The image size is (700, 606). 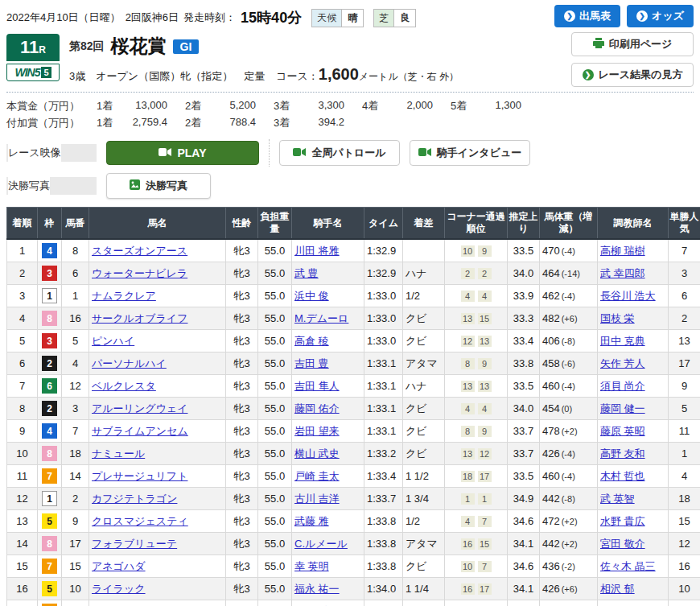 I want to click on jockey-cell: 浜中 俊, so click(x=328, y=296).